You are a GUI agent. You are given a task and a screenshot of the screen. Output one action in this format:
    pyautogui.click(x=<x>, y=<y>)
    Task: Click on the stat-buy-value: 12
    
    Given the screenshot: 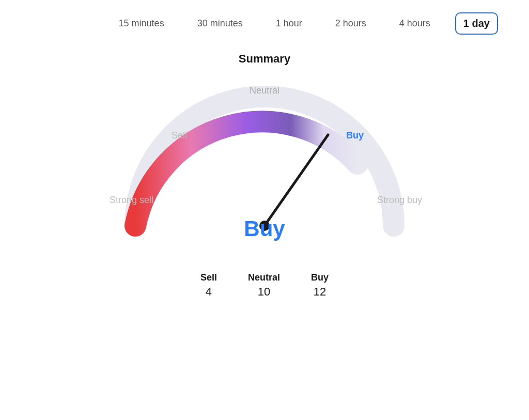 What is the action you would take?
    pyautogui.click(x=320, y=292)
    